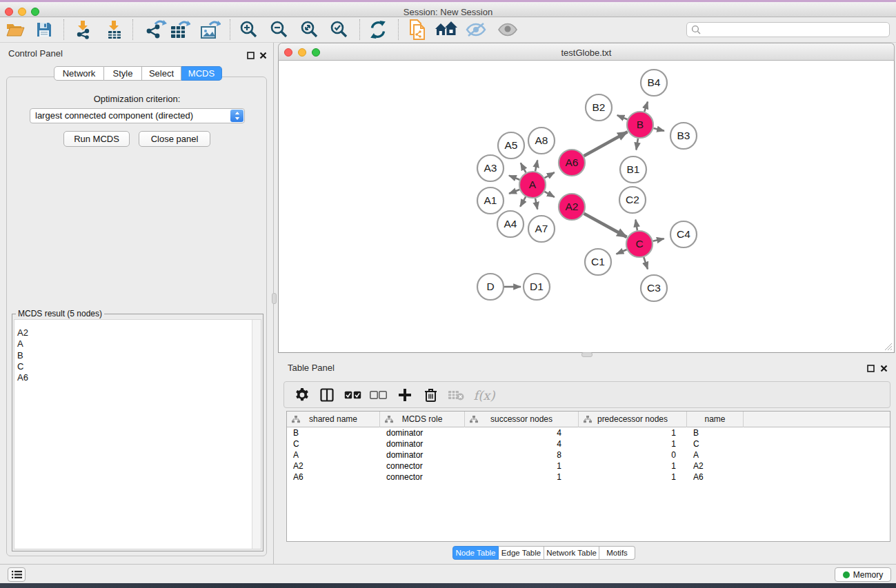 The height and width of the screenshot is (588, 896). Describe the element at coordinates (588, 444) in the screenshot. I see `table-row-C: Cdominator41C` at that location.